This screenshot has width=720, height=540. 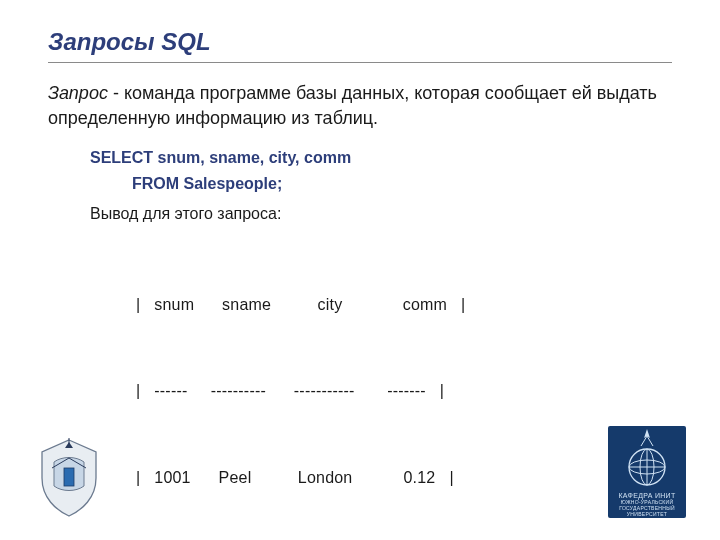 I want to click on slide-title: Запросы SQL, so click(x=360, y=42).